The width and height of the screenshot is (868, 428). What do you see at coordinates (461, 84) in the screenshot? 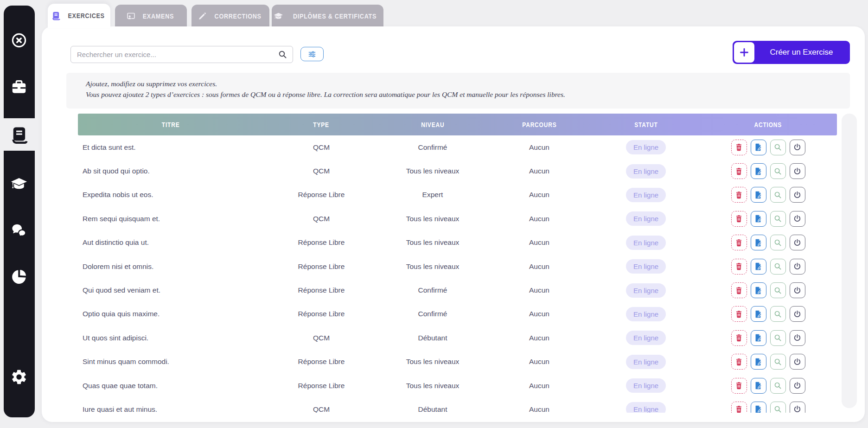
I see `info-line-1: Ajoutez, modifiez ou supprimez vos exerc…` at bounding box center [461, 84].